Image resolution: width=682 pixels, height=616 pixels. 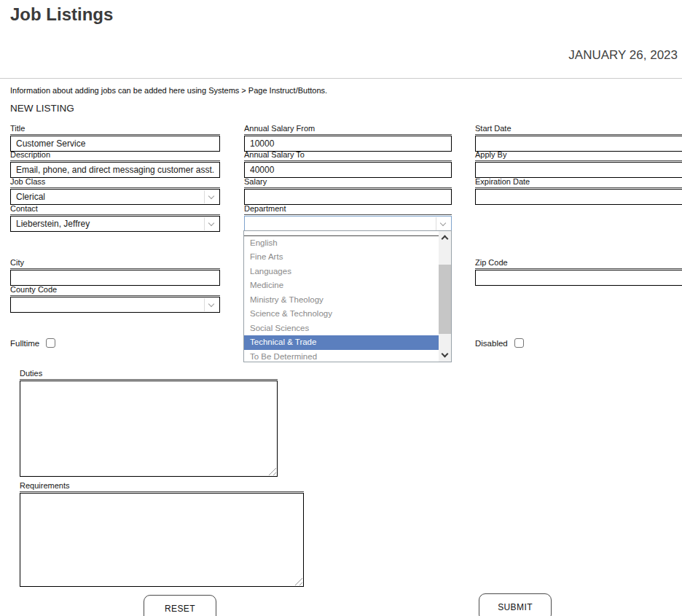 I want to click on title-field: Title, so click(x=115, y=139).